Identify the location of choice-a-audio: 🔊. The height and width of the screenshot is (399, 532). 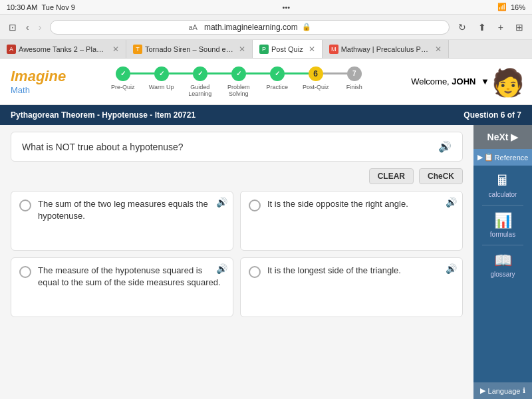
(222, 202).